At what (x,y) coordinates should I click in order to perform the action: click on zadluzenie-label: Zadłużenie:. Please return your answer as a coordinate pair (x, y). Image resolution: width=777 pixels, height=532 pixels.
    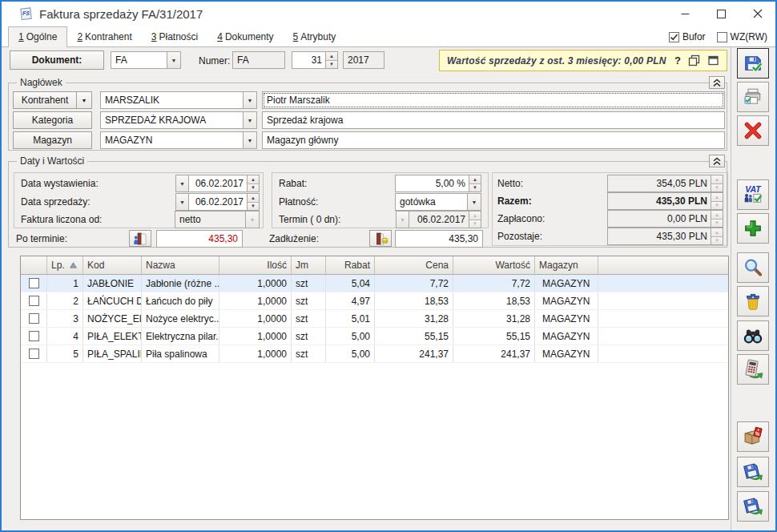
    Looking at the image, I should click on (294, 239).